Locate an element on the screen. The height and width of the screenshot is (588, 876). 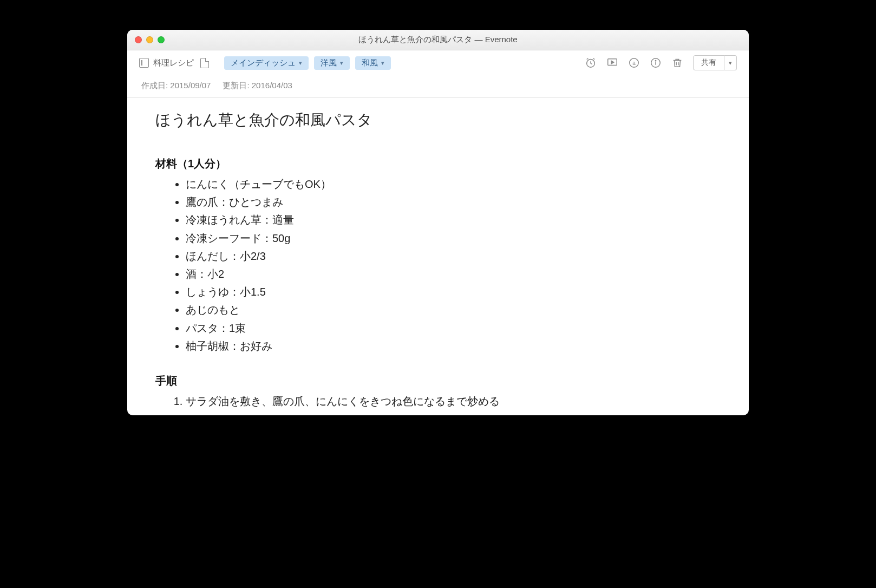
minimize-icon is located at coordinates (149, 40).